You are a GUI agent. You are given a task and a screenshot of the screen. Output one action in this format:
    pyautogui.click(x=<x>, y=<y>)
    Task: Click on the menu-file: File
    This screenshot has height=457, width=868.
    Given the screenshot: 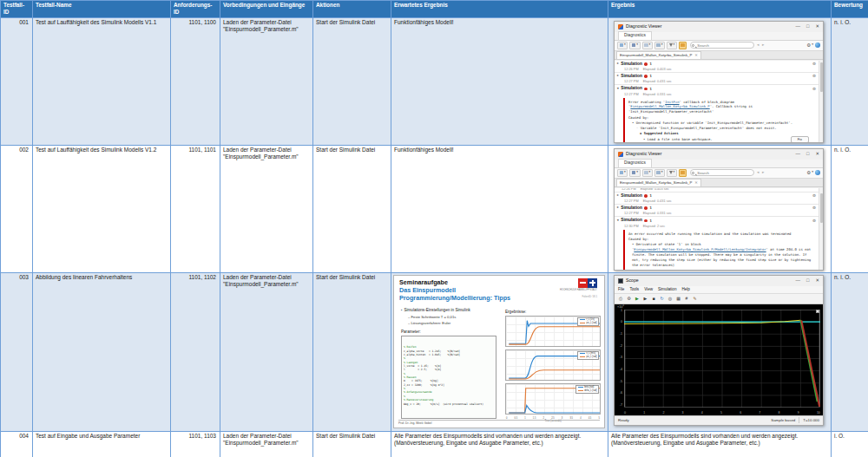 What is the action you would take?
    pyautogui.click(x=621, y=290)
    